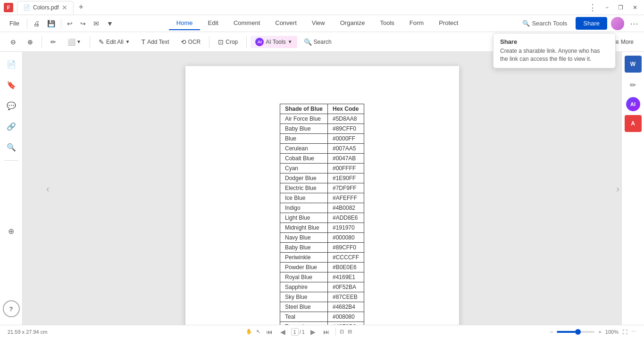 The width and height of the screenshot is (644, 338). I want to click on table-row: Navy Blue#000080, so click(322, 238).